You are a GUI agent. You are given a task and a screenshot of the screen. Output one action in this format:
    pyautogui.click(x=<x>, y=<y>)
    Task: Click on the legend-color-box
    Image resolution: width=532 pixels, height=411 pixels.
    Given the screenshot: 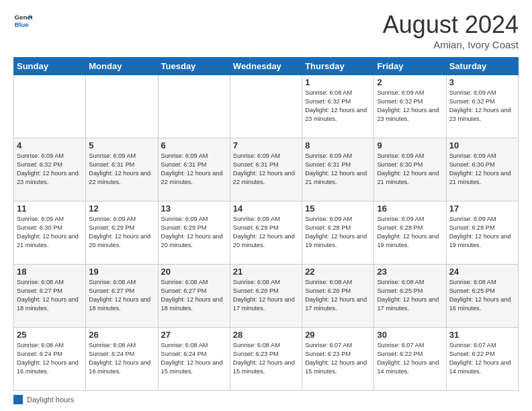 What is the action you would take?
    pyautogui.click(x=18, y=400)
    